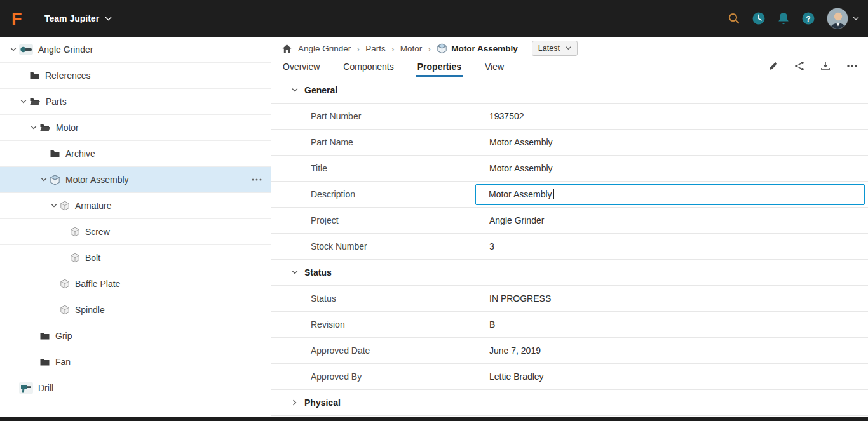 The image size is (868, 421). I want to click on property-value: 3, so click(492, 246).